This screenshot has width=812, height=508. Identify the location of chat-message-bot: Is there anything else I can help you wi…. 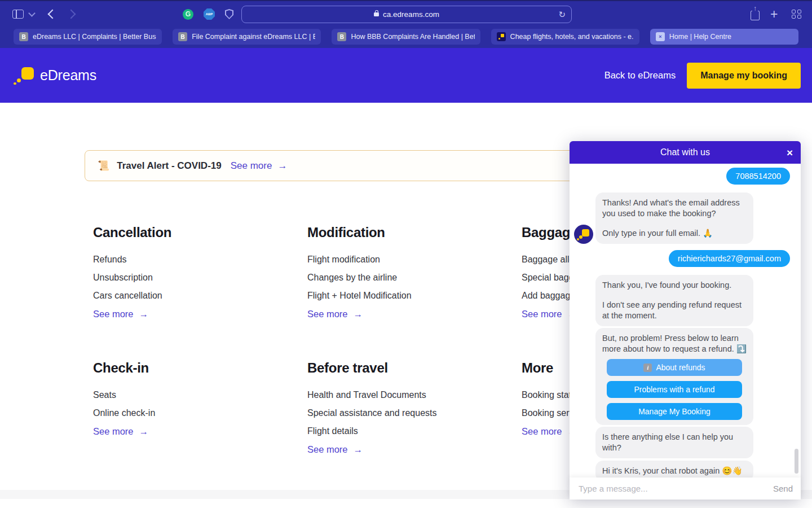
(674, 443).